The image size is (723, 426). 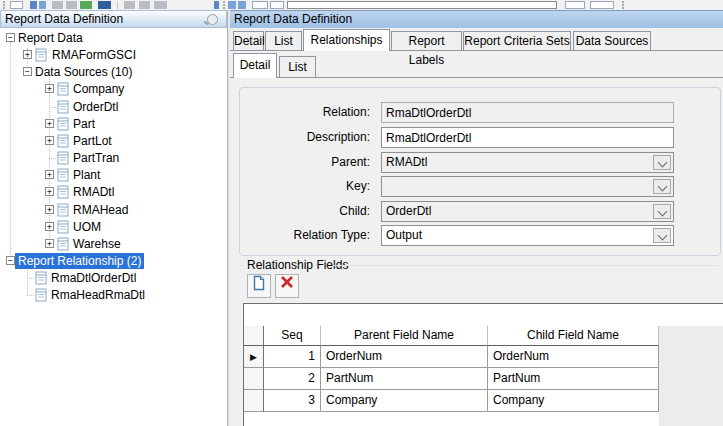 What do you see at coordinates (94, 55) in the screenshot?
I see `tree-item-label: RMAFormGSCI` at bounding box center [94, 55].